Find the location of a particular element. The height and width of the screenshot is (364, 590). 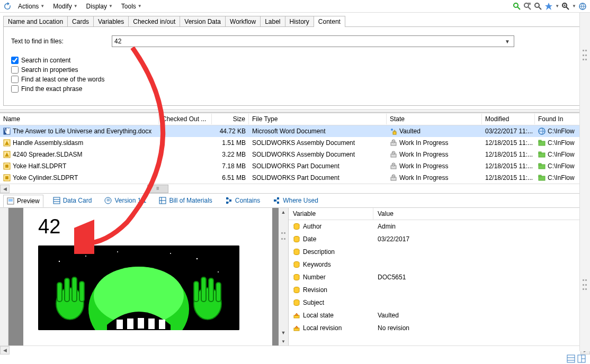

menu-tools: Tools▼ is located at coordinates (131, 6).